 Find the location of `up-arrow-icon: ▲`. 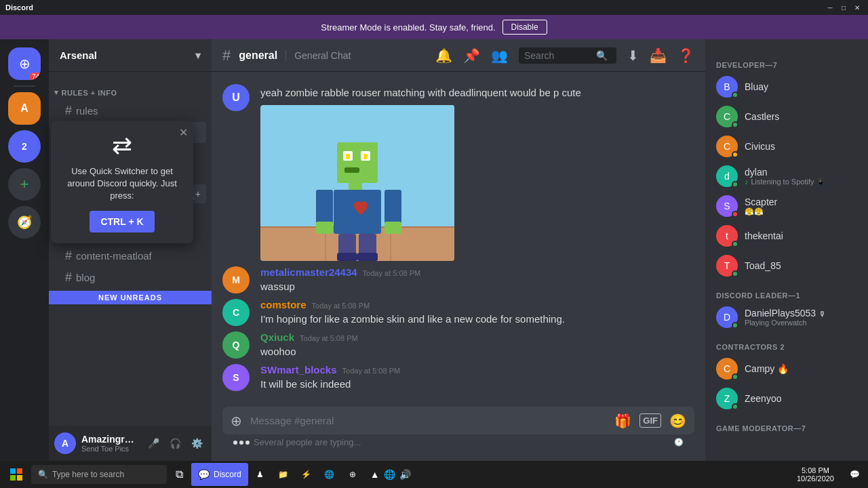

up-arrow-icon: ▲ is located at coordinates (375, 474).